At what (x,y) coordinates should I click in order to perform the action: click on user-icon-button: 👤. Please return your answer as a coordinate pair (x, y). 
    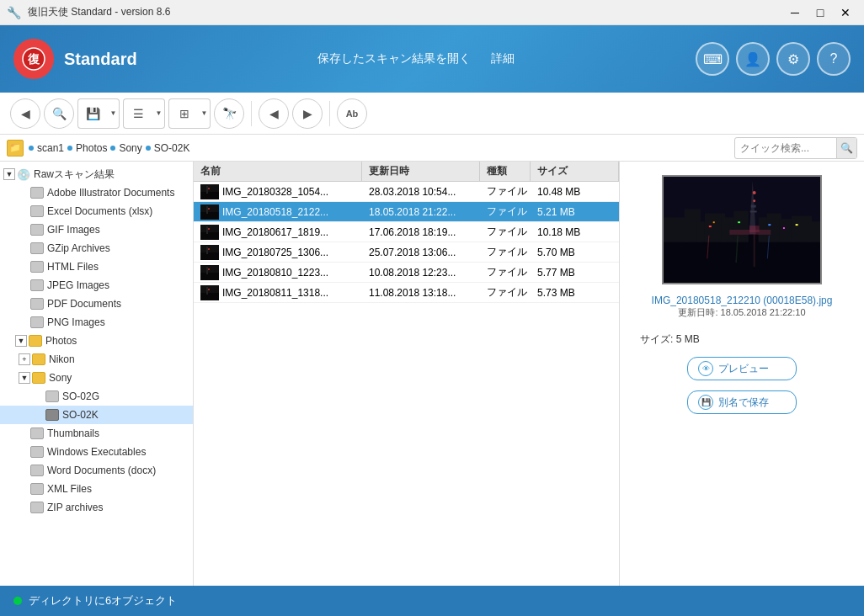
    Looking at the image, I should click on (753, 59).